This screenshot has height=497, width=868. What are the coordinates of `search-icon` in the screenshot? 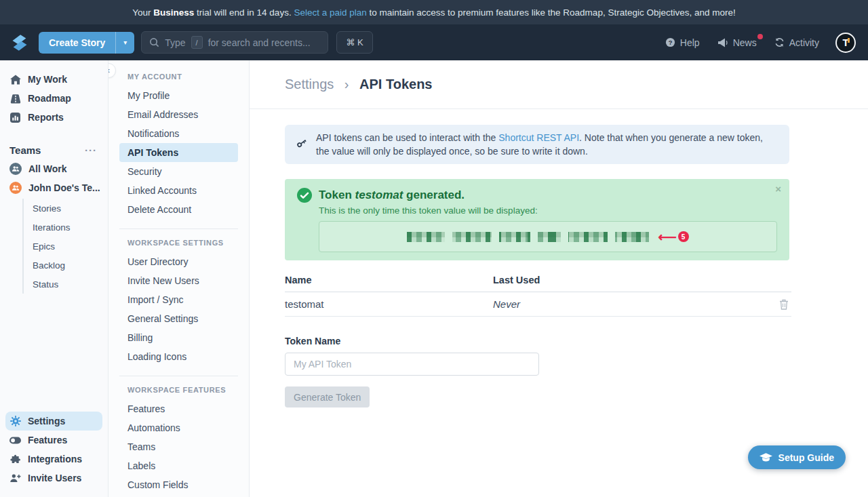 It's located at (155, 42).